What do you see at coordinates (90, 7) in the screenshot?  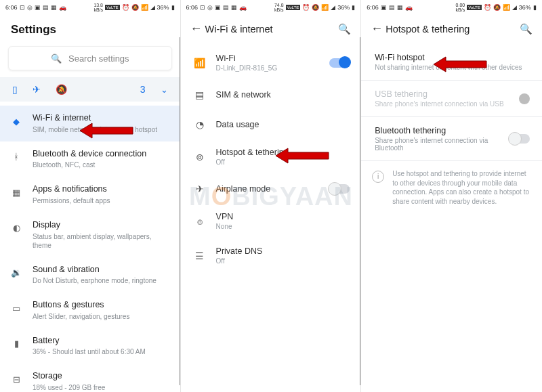 I see `status-bar: 6:06 ⊡ ◎ ▣ ▤ ▦ 🚗 13.8kB/s VoLTE ⏰ 🔕 📶 ◢ …` at bounding box center [90, 7].